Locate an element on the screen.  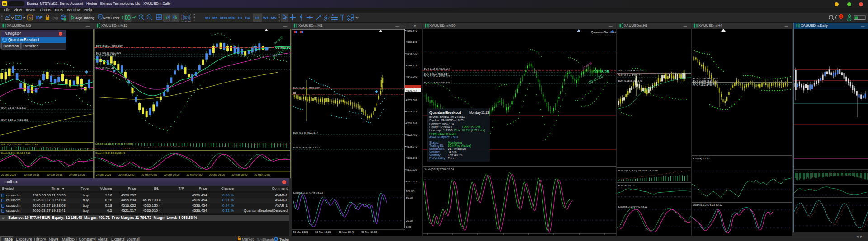
svg-text: MN is located at coordinates (274, 18).